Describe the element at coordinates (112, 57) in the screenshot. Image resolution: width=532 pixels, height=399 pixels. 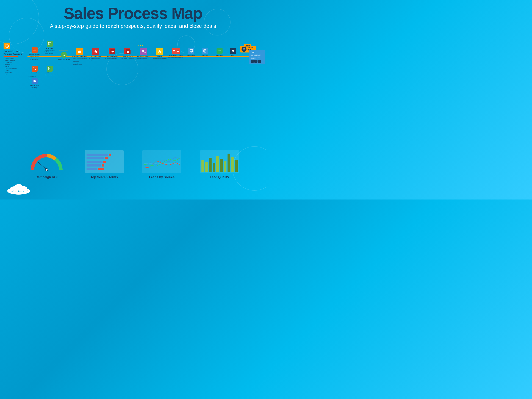
I see `duplicate-lead-label: Duplicate Lead?` at that location.